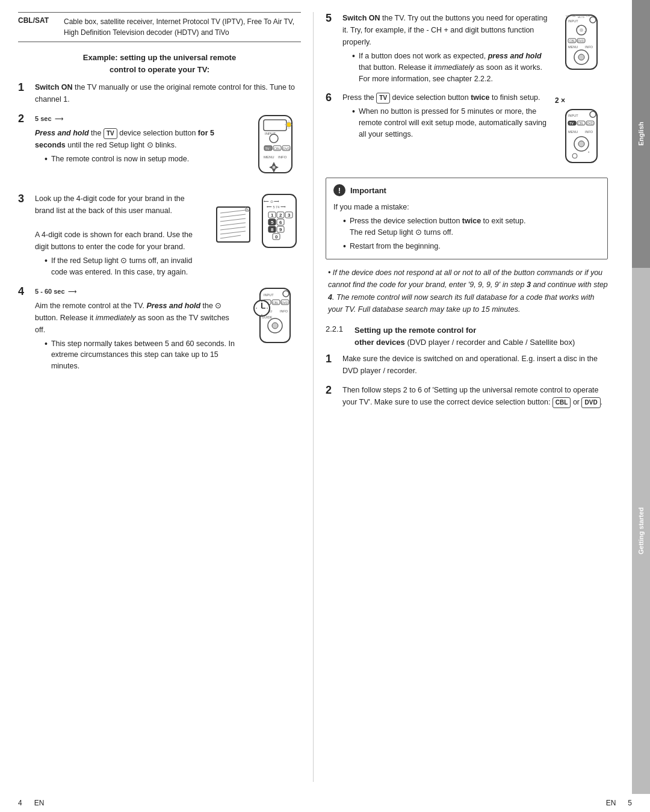 The height and width of the screenshot is (812, 650). What do you see at coordinates (116, 318) in the screenshot?
I see `step-4-immediately: immediately` at bounding box center [116, 318].